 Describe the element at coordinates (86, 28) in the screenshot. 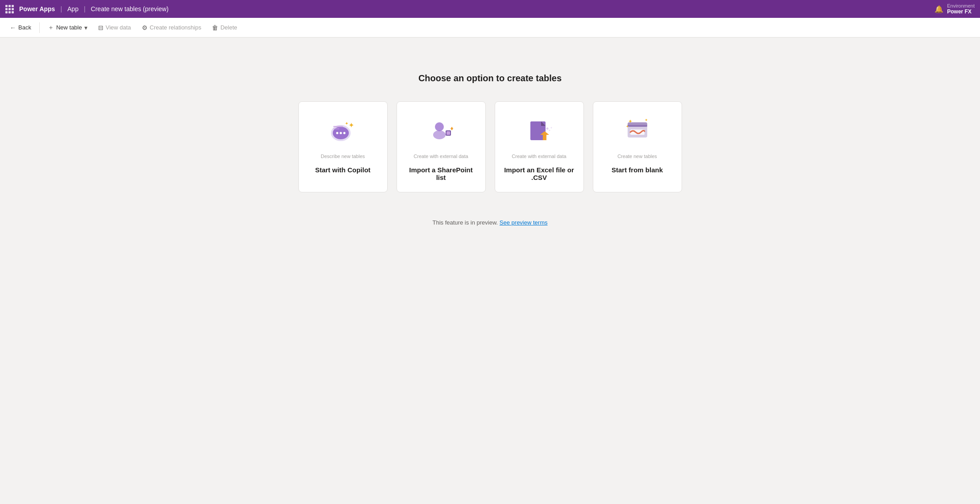

I see `chevron-down-icon: ▾` at that location.